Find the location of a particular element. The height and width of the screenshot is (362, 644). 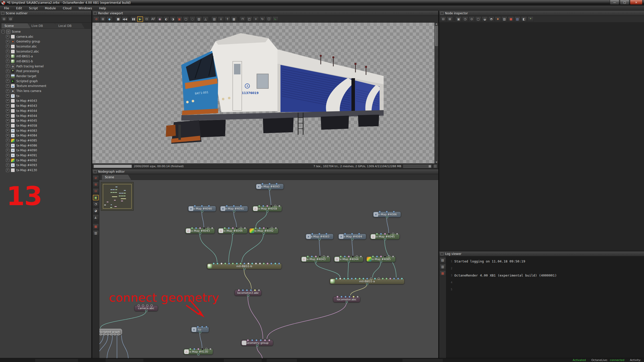

menu-windows: Windows is located at coordinates (85, 8).